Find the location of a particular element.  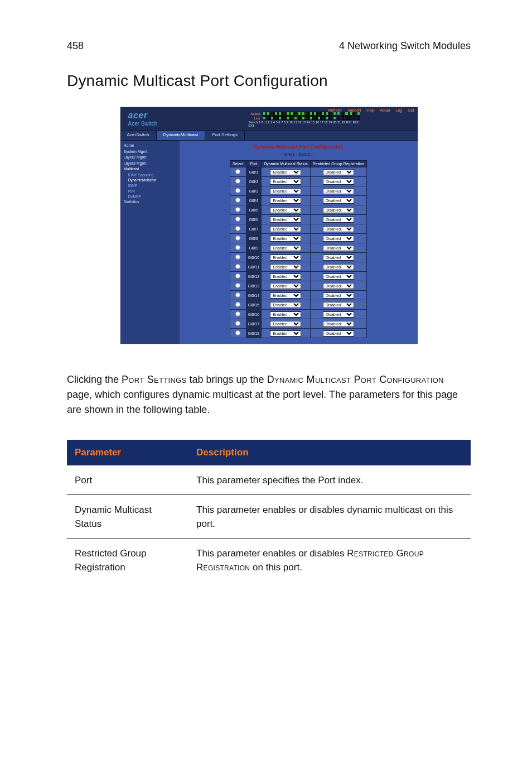

crumb-root: AcerSwitch is located at coordinates (138, 136).